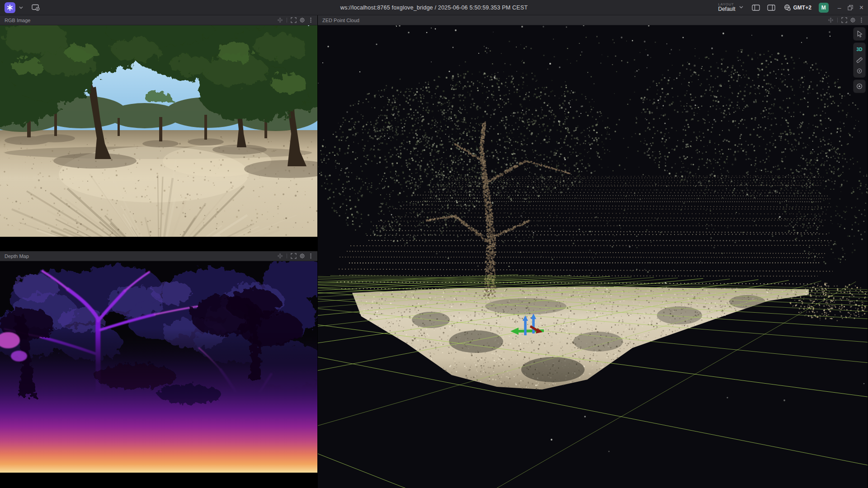  I want to click on timezone-selector: GMT+2, so click(797, 7).